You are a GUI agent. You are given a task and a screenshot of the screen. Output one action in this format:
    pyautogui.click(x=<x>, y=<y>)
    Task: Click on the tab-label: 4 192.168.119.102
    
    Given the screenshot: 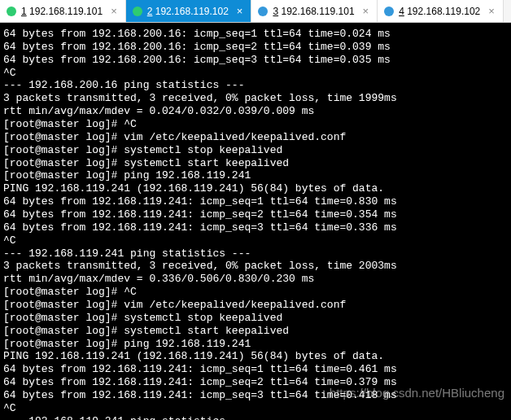 What is the action you would take?
    pyautogui.click(x=439, y=11)
    